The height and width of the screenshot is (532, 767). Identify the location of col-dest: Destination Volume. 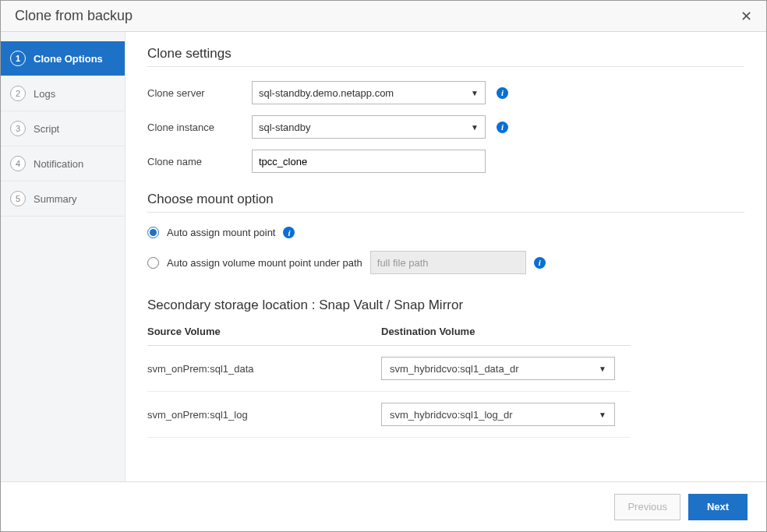
(506, 332).